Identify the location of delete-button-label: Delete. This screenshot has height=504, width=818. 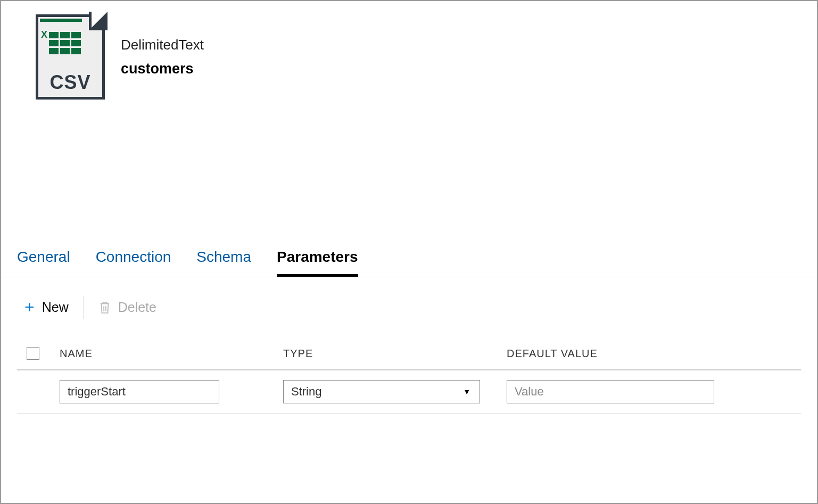
(137, 308).